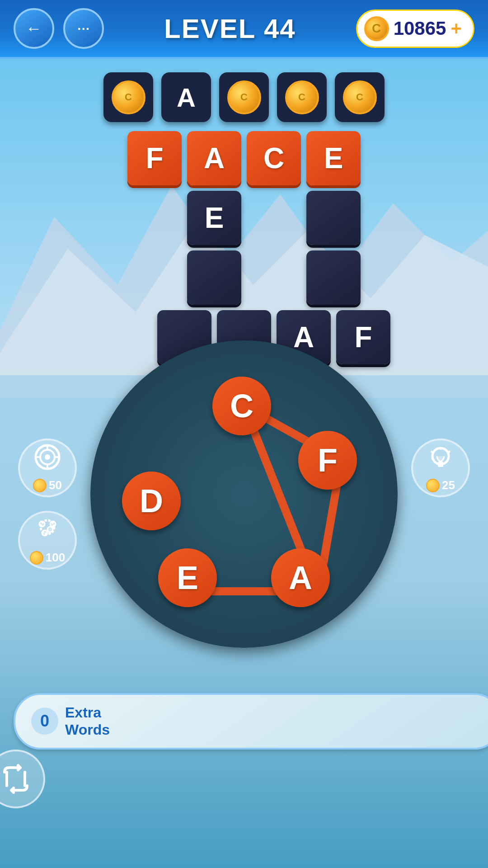 This screenshot has width=488, height=868. Describe the element at coordinates (188, 578) in the screenshot. I see `letter-node-e: E` at that location.